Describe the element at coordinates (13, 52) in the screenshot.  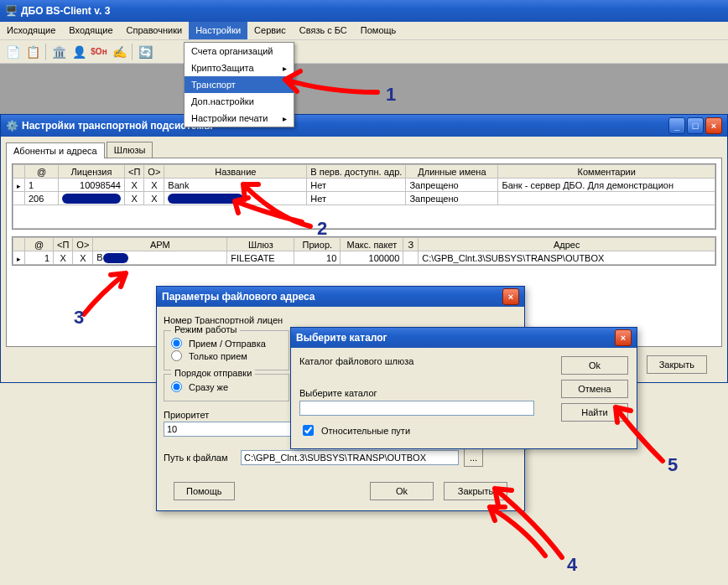
I see `tb-new-icon: 📄` at that location.